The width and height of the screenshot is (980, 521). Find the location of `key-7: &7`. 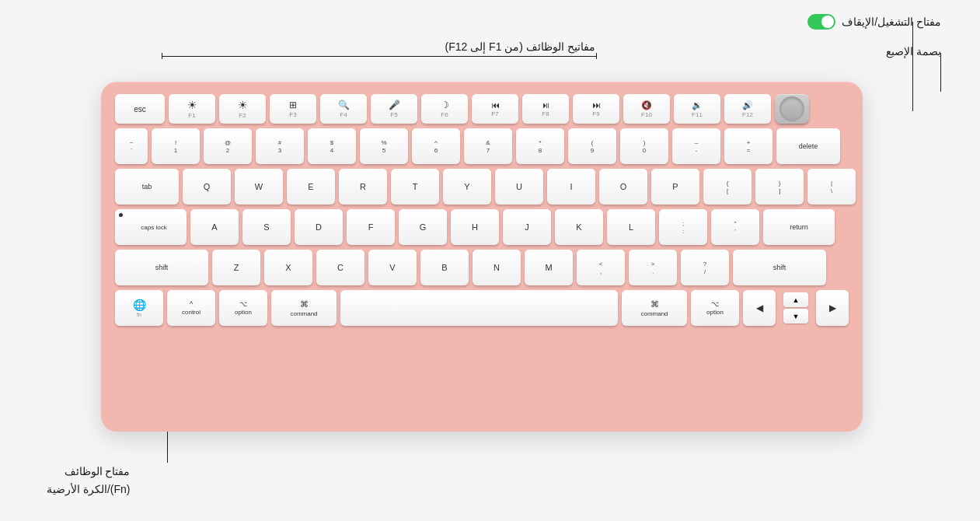

key-7: &7 is located at coordinates (488, 146).